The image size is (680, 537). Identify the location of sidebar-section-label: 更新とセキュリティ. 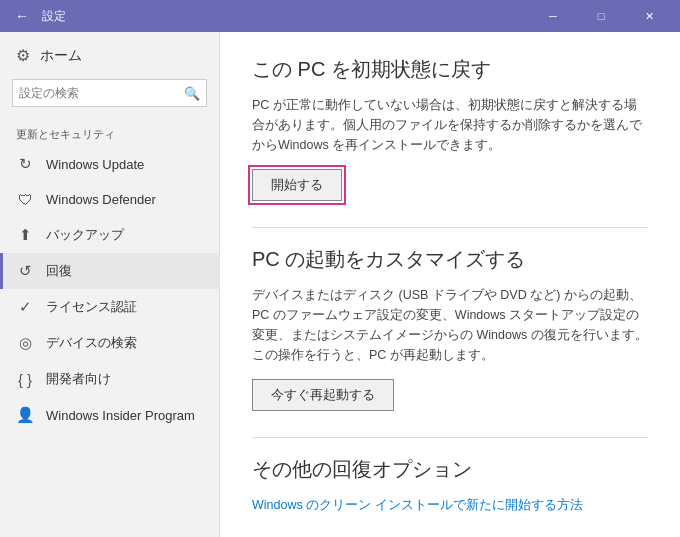
(110, 132).